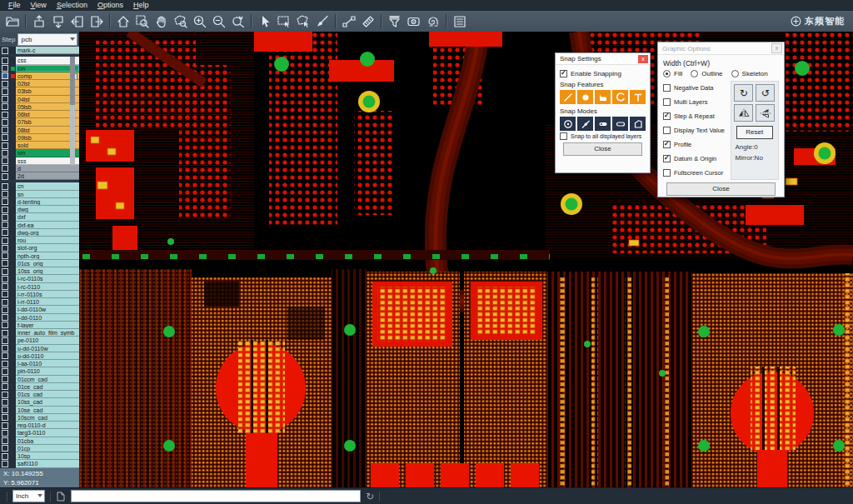 The image size is (853, 504). What do you see at coordinates (15, 5) in the screenshot?
I see `menu-item-file: File` at bounding box center [15, 5].